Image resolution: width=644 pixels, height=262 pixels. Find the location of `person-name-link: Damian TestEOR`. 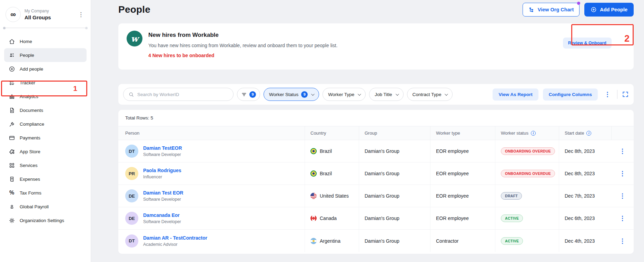

person-name-link: Damian TestEOR is located at coordinates (163, 148).